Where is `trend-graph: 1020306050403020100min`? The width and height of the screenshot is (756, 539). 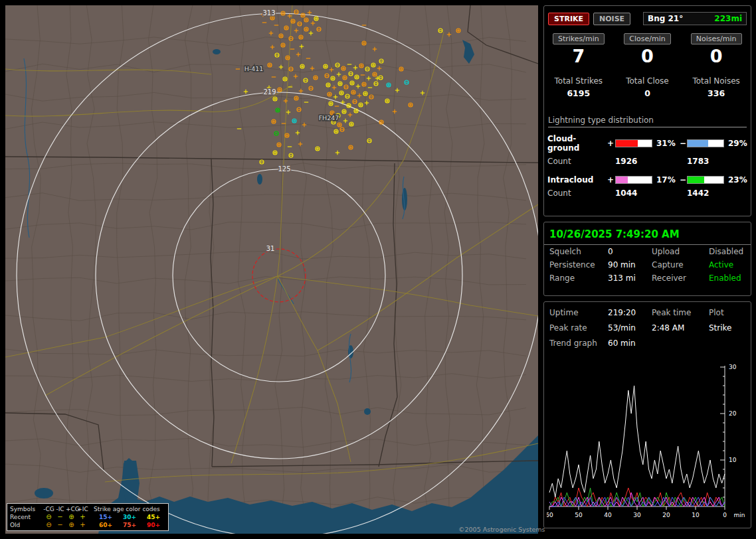
trend-graph: 1020306050403020100min is located at coordinates (648, 442).